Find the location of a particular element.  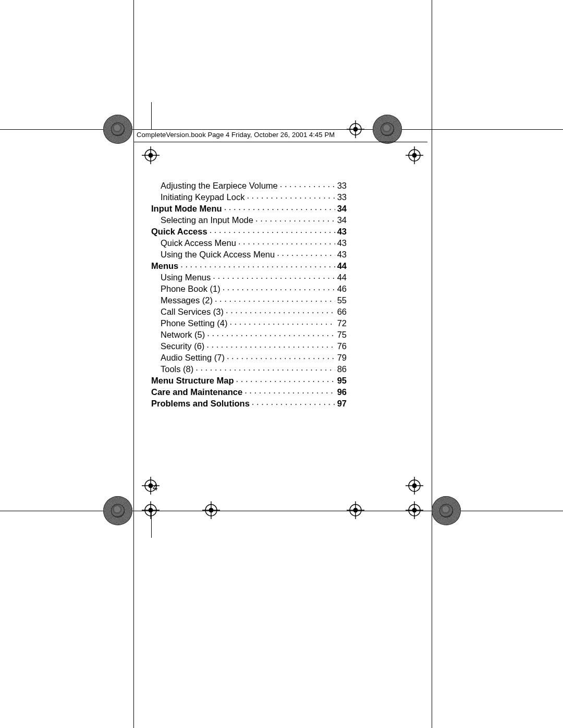

toc-entry-label: Problems and Solutions is located at coordinates (200, 403).